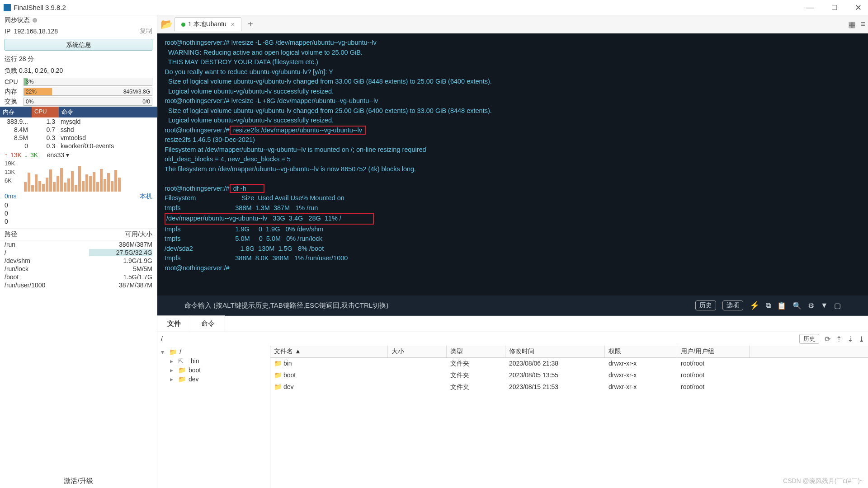  What do you see at coordinates (79, 261) in the screenshot?
I see `disk-row: /dev/shm1.9G/1.9G` at bounding box center [79, 261].